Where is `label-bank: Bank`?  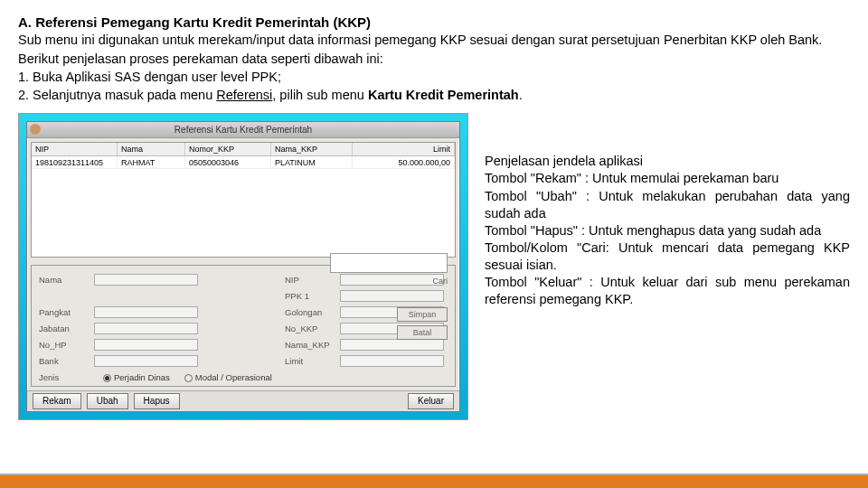 label-bank: Bank is located at coordinates (63, 361).